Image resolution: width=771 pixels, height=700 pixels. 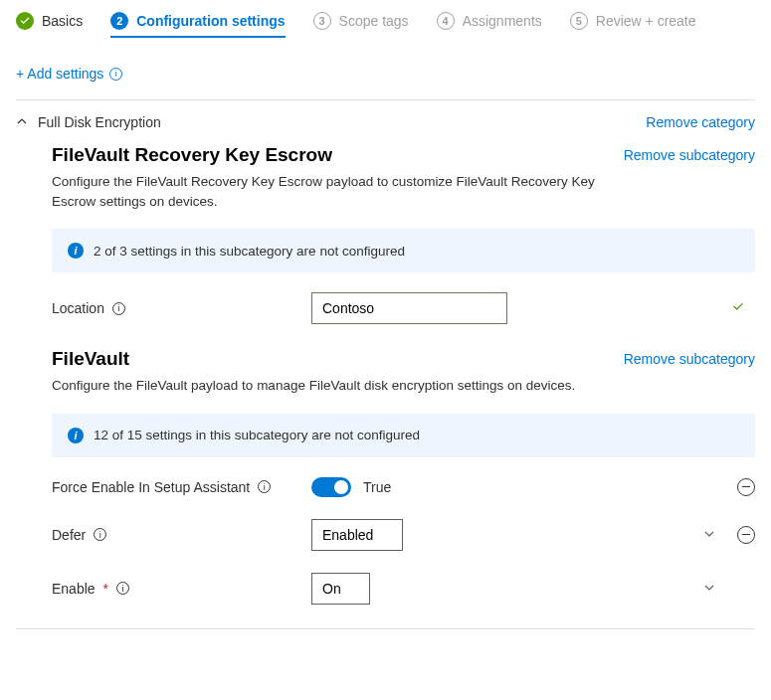 What do you see at coordinates (62, 21) in the screenshot?
I see `step-label: Basics` at bounding box center [62, 21].